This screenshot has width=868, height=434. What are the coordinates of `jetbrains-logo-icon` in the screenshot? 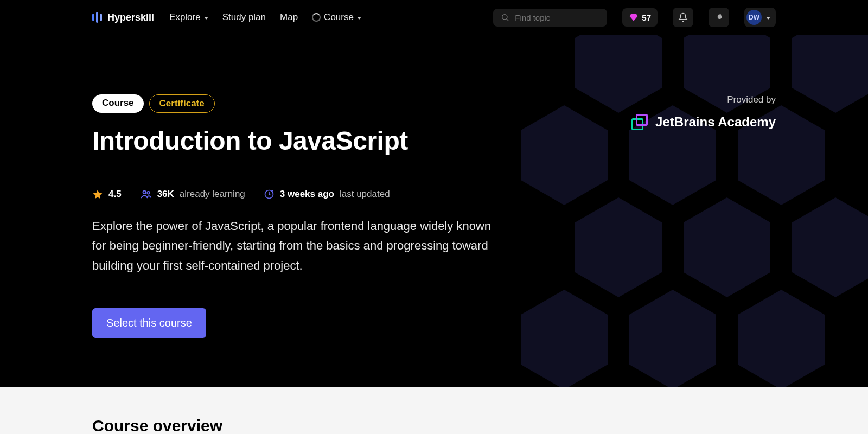 It's located at (640, 122).